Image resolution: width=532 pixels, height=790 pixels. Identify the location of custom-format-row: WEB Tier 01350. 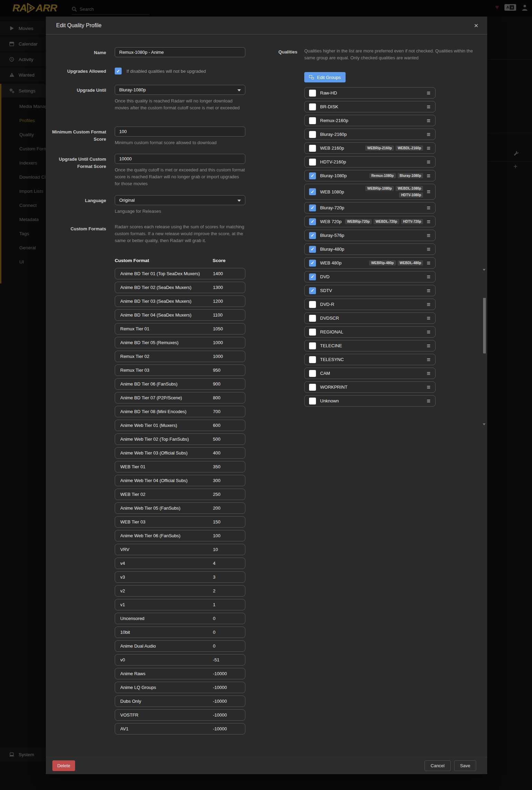
(180, 467).